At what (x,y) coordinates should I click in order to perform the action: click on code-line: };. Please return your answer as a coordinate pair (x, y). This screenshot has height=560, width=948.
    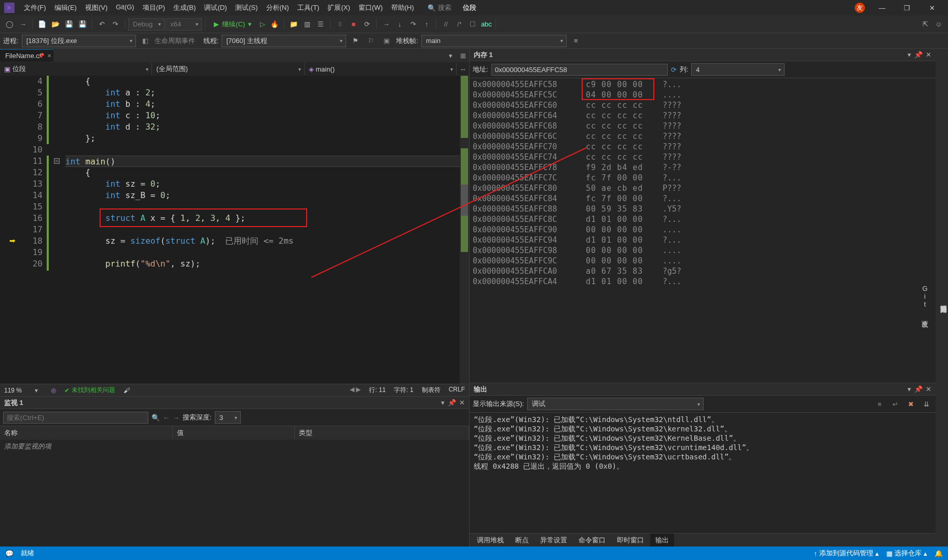
    Looking at the image, I should click on (263, 138).